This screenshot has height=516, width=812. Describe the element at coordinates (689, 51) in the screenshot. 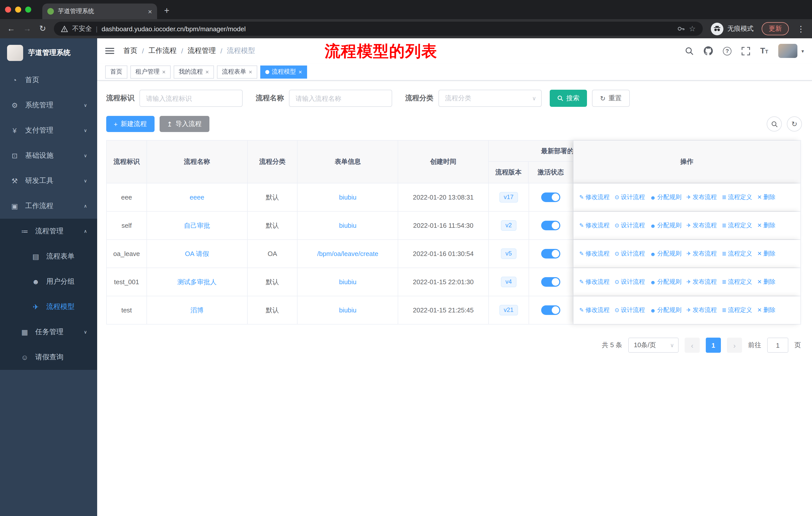

I see `search-icon` at that location.